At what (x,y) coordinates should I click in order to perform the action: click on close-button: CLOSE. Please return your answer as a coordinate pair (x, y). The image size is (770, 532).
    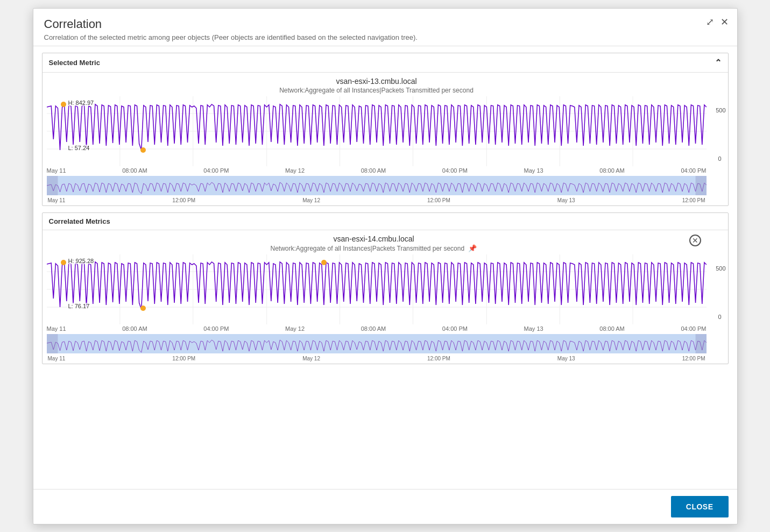
    Looking at the image, I should click on (700, 507).